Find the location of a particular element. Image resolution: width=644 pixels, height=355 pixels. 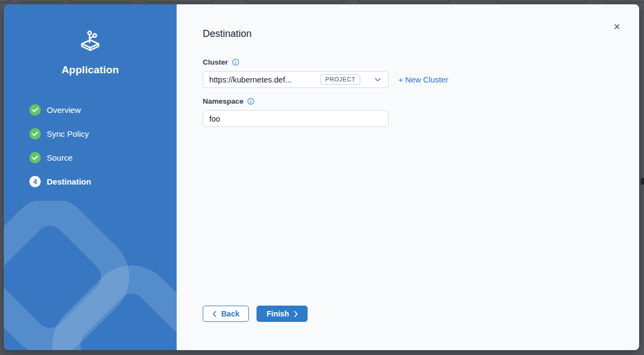

wizard-steps: Overview Sync Policy Source 4 Destin is located at coordinates (90, 145).